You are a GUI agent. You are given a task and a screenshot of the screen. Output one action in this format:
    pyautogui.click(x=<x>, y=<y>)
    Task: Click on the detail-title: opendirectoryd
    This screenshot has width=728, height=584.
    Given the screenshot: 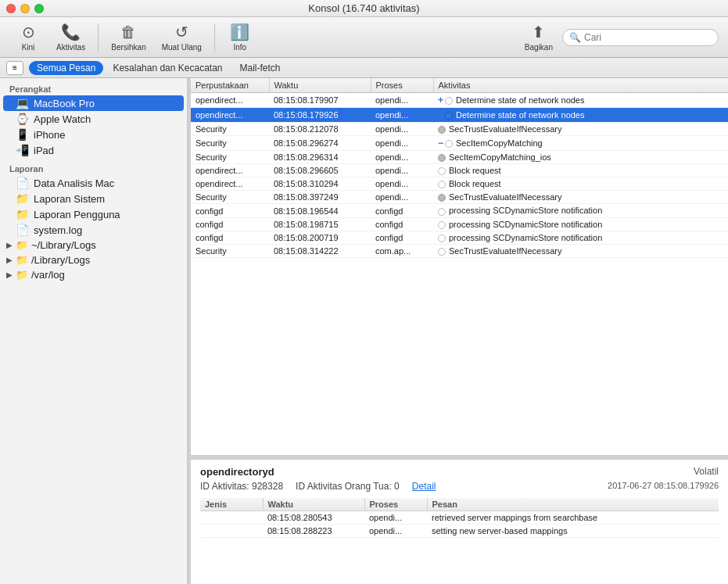 What is the action you would take?
    pyautogui.click(x=238, y=472)
    